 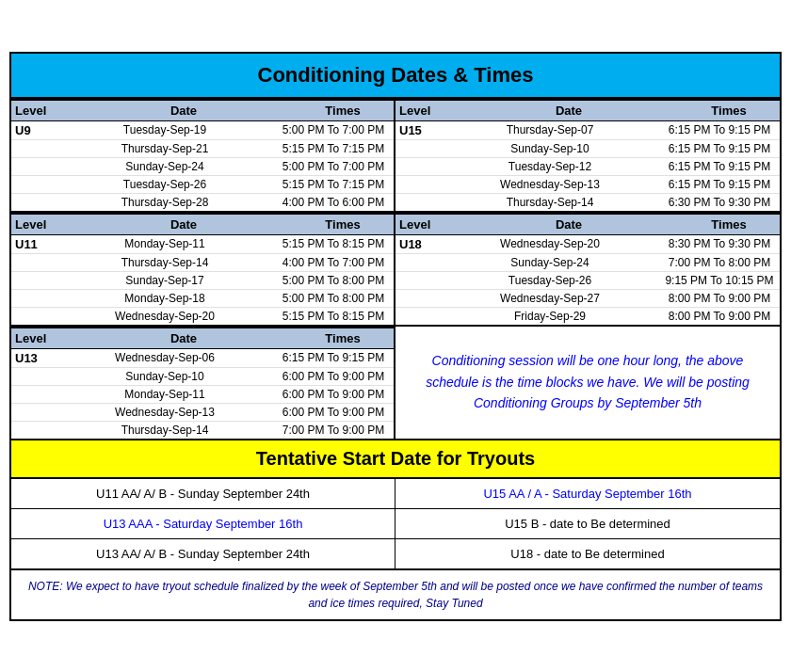 What do you see at coordinates (588, 494) in the screenshot?
I see `tryout-item-1: U15 AA / A - Saturday September 16th` at bounding box center [588, 494].